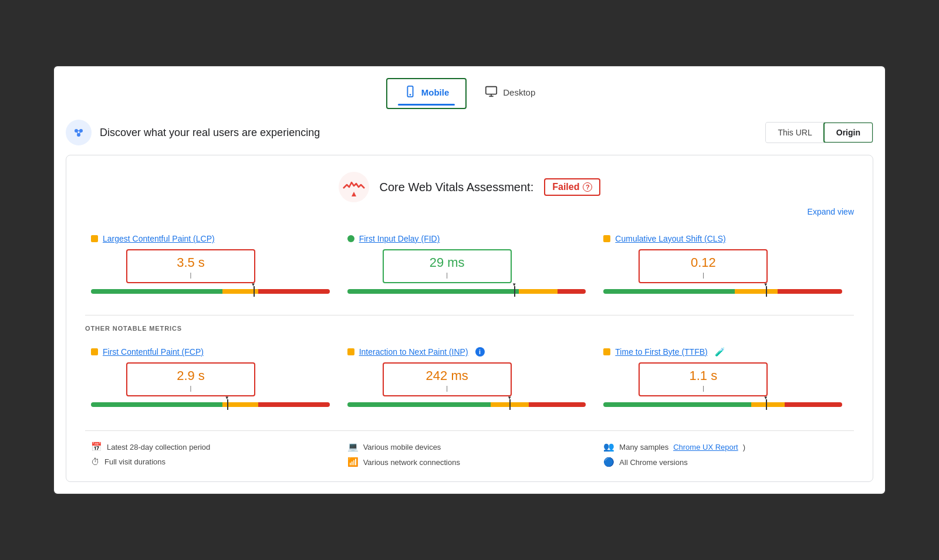 The width and height of the screenshot is (939, 560). Describe the element at coordinates (447, 266) in the screenshot. I see `metric-value-box-fid: 29 ms|` at that location.